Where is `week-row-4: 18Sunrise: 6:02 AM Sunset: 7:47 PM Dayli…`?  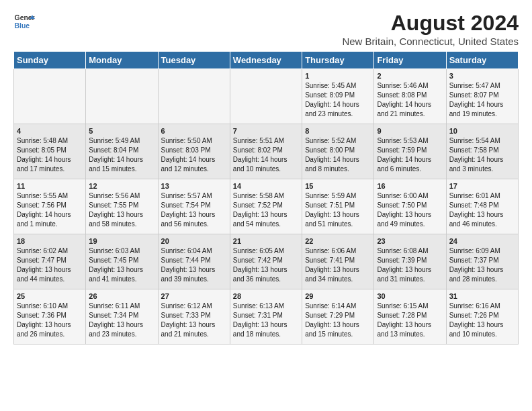
week-row-4: 18Sunrise: 6:02 AM Sunset: 7:47 PM Dayli… is located at coordinates (266, 262).